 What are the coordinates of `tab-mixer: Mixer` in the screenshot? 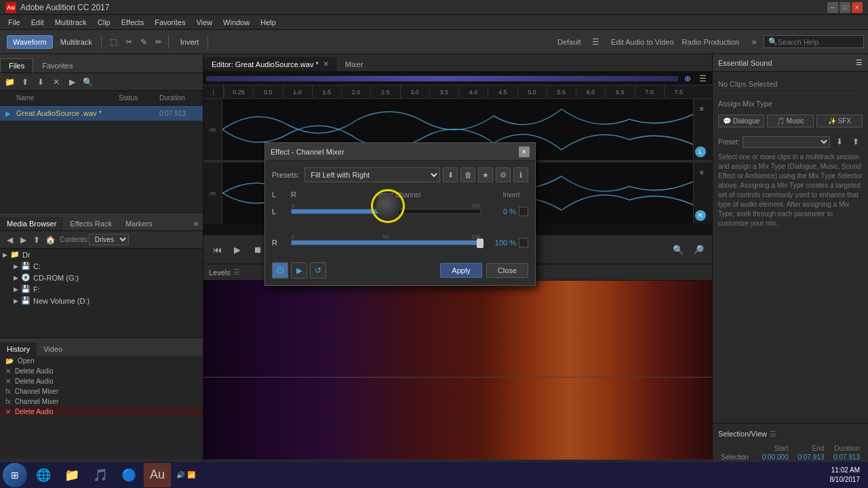 It's located at (354, 64).